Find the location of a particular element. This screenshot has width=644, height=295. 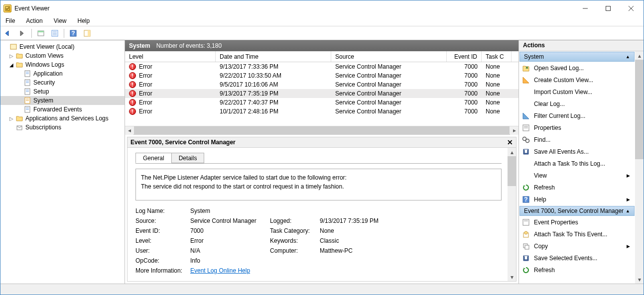

close-button is located at coordinates (631, 8).